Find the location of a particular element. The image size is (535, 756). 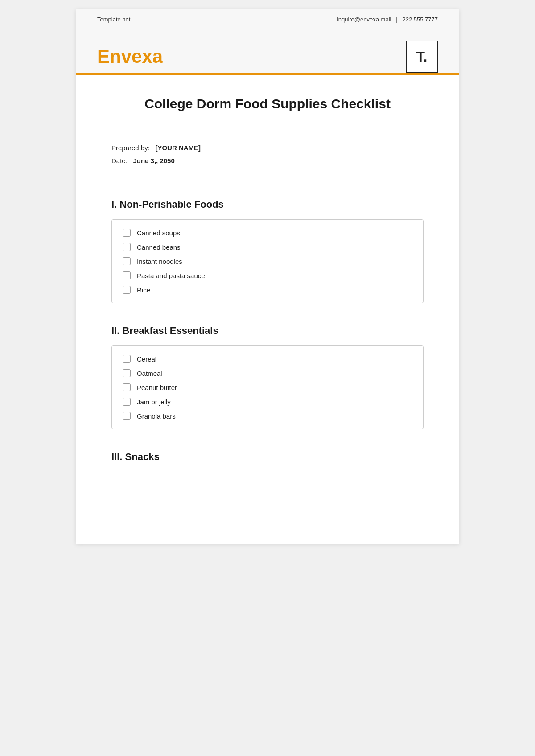

prepared-by-label: Prepared by: is located at coordinates (131, 148).